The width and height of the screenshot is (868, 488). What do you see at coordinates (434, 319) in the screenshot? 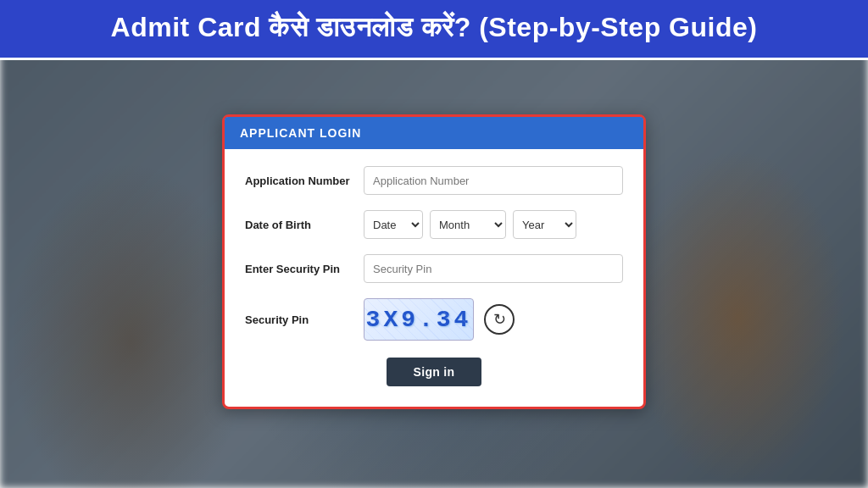
I see `captcha-row: Security Pin 3X9.34 ↻` at bounding box center [434, 319].